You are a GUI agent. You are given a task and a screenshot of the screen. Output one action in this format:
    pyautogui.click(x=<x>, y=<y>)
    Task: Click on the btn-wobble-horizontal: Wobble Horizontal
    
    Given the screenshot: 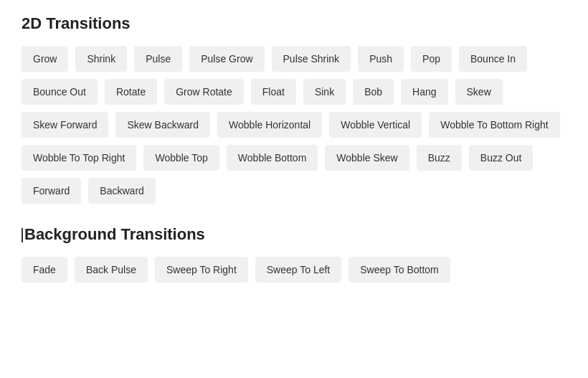 What is the action you would take?
    pyautogui.click(x=270, y=125)
    